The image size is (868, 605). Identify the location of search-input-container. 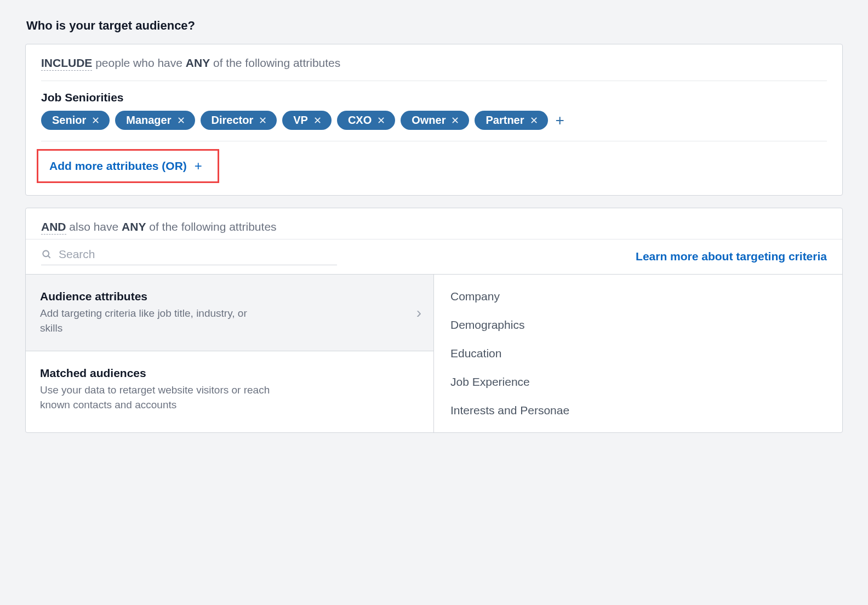
(189, 256).